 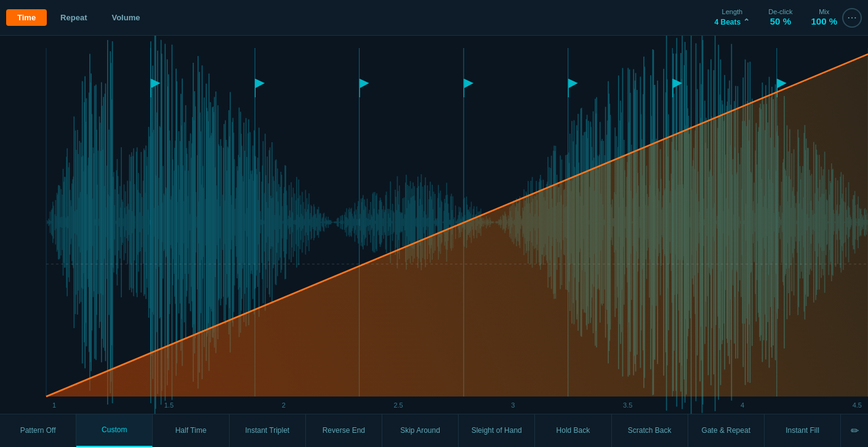 I want to click on more-button: ⋯, so click(x=852, y=18).